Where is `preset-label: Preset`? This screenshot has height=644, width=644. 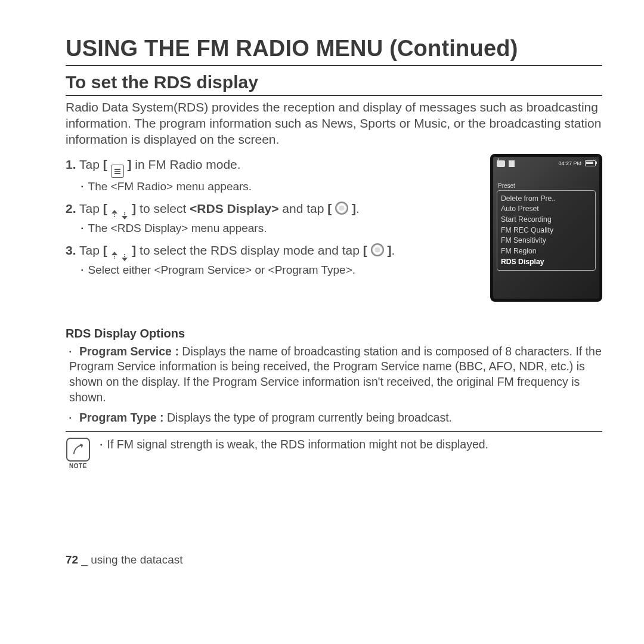 preset-label: Preset is located at coordinates (547, 186).